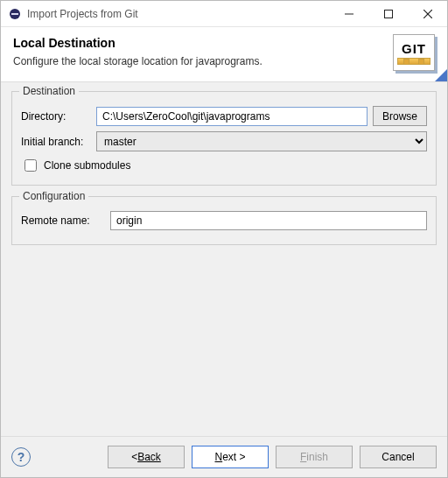 This screenshot has height=478, width=448. Describe the element at coordinates (388, 14) in the screenshot. I see `maximize-button` at that location.